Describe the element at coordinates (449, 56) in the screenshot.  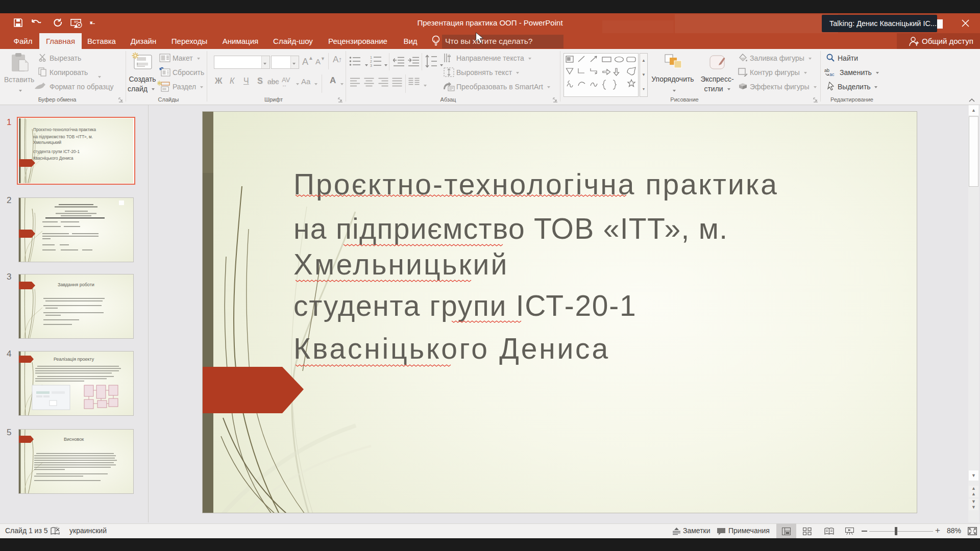
I see `svg-text: A` at that location.